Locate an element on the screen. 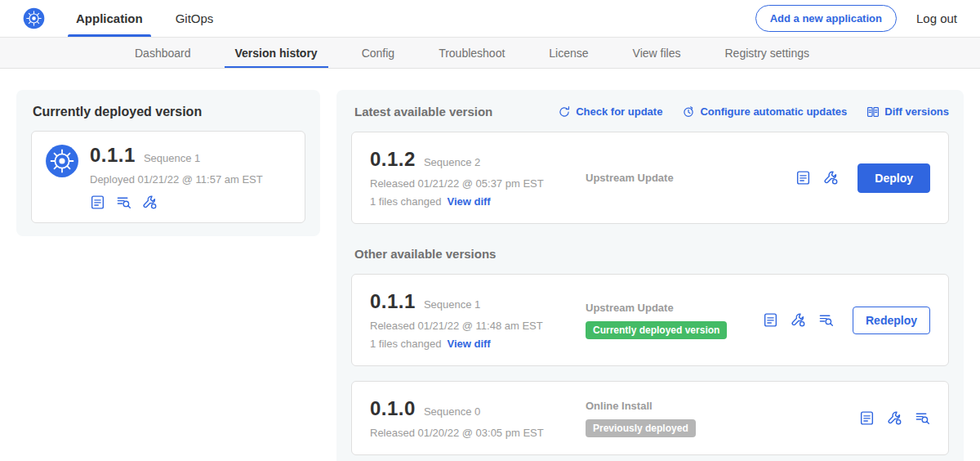 This screenshot has width=980, height=461. deployed-panel-title: Currently deployed version is located at coordinates (169, 112).